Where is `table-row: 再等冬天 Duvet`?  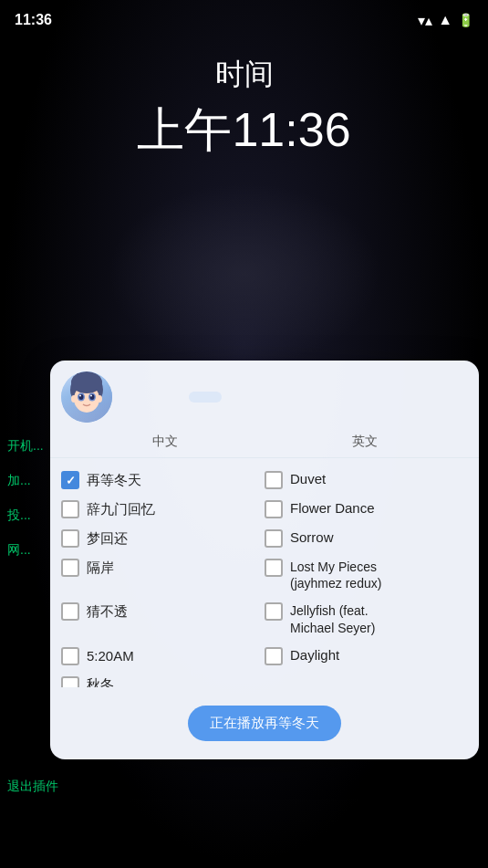
table-row: 再等冬天 Duvet is located at coordinates (265, 480).